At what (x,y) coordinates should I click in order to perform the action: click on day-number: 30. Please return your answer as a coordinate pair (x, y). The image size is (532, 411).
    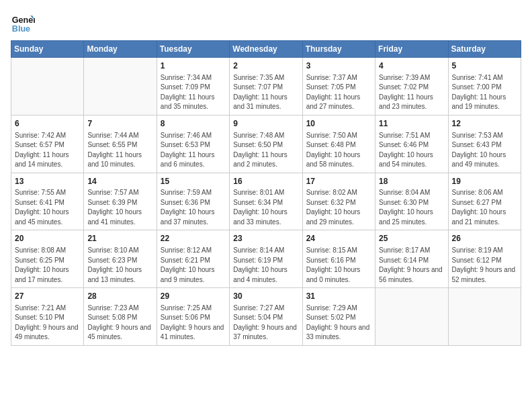
    Looking at the image, I should click on (266, 297).